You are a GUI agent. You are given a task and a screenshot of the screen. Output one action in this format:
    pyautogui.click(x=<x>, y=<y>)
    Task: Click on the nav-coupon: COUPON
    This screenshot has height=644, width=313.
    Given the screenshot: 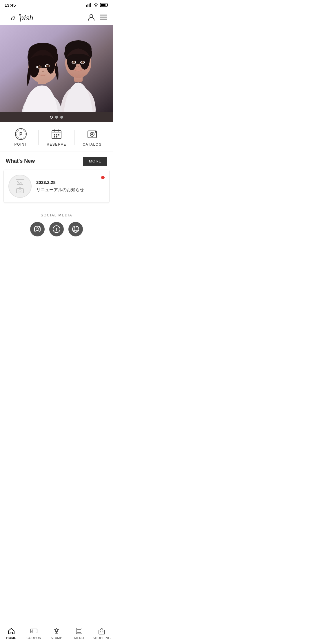 What is the action you would take?
    pyautogui.click(x=34, y=633)
    